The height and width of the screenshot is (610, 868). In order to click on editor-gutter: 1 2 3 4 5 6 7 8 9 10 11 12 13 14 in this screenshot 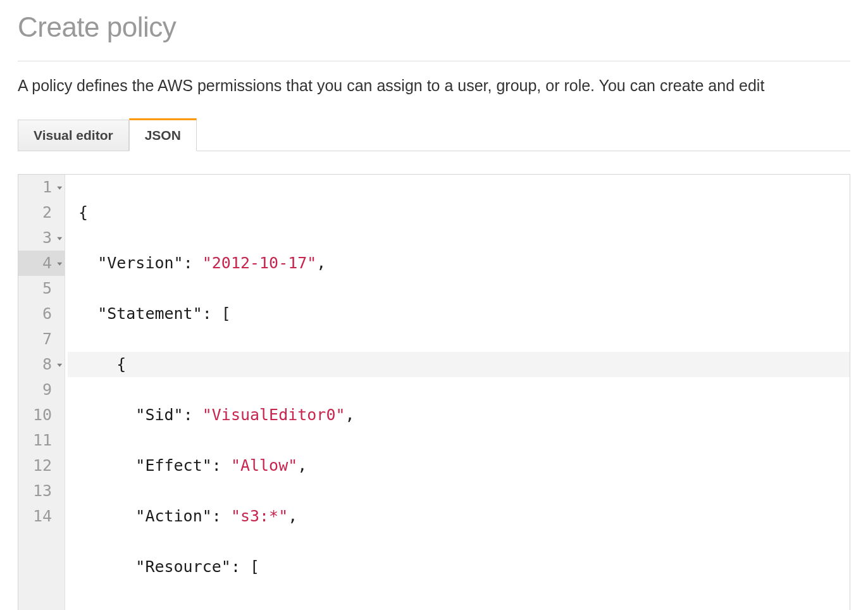, I will do `click(42, 392)`.